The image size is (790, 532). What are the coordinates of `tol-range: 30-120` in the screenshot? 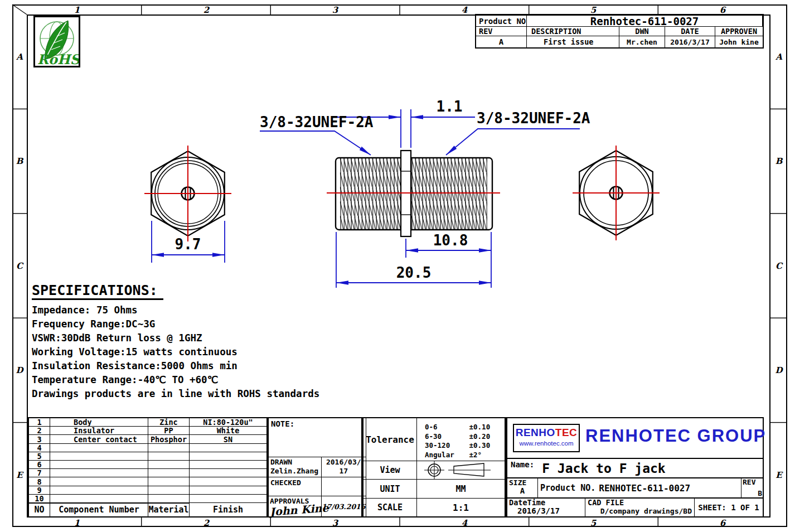 It's located at (445, 446).